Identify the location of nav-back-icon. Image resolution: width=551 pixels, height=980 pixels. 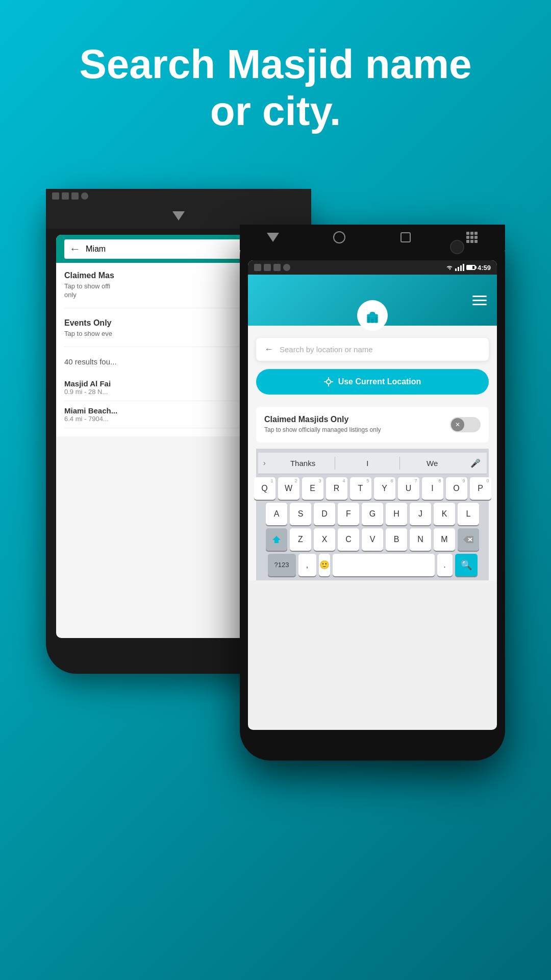
(273, 237).